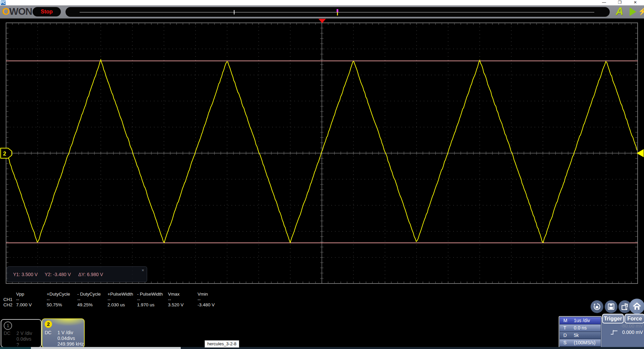  What do you see at coordinates (65, 333) in the screenshot?
I see `channel2-scale: 1 V /div` at bounding box center [65, 333].